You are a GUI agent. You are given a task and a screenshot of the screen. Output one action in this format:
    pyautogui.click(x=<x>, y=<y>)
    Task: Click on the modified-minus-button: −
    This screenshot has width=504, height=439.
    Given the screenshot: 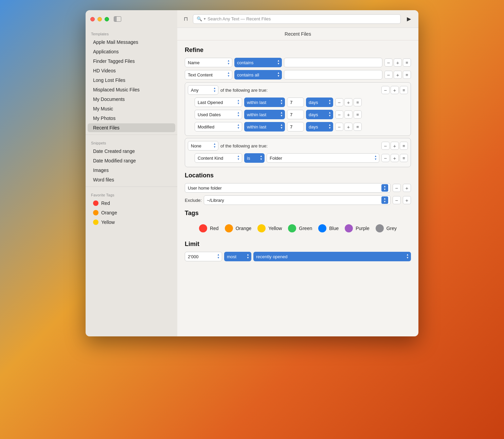 What is the action you would take?
    pyautogui.click(x=339, y=127)
    